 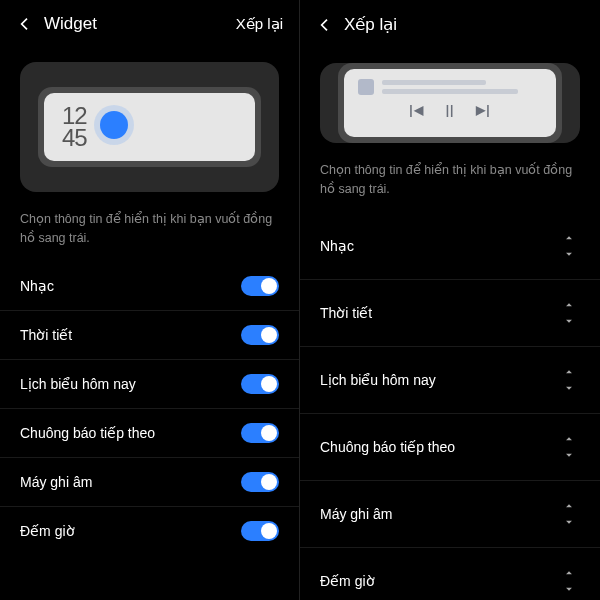 What do you see at coordinates (74, 126) in the screenshot?
I see `clock-time: 12 45` at bounding box center [74, 126].